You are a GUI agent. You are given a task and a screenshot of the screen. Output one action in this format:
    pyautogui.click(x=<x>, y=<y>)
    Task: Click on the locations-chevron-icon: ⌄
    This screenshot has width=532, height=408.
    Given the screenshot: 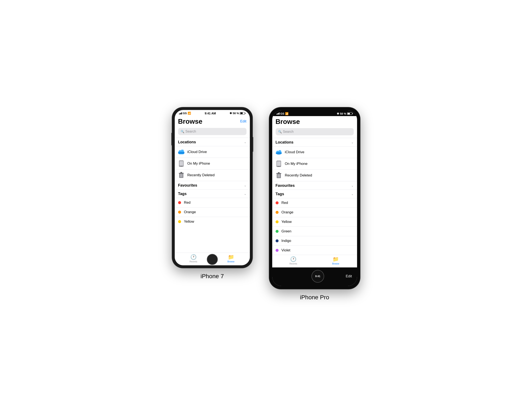 What is the action you would take?
    pyautogui.click(x=245, y=142)
    